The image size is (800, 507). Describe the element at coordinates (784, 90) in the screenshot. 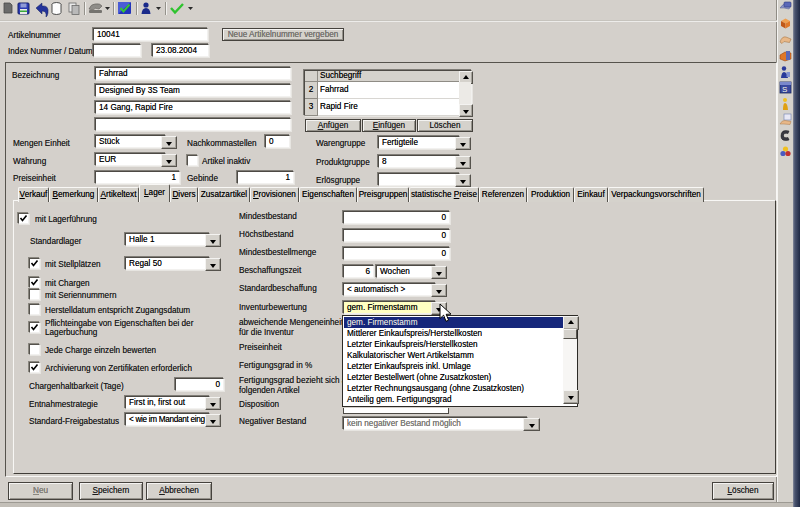

I see `svg-text: S` at that location.